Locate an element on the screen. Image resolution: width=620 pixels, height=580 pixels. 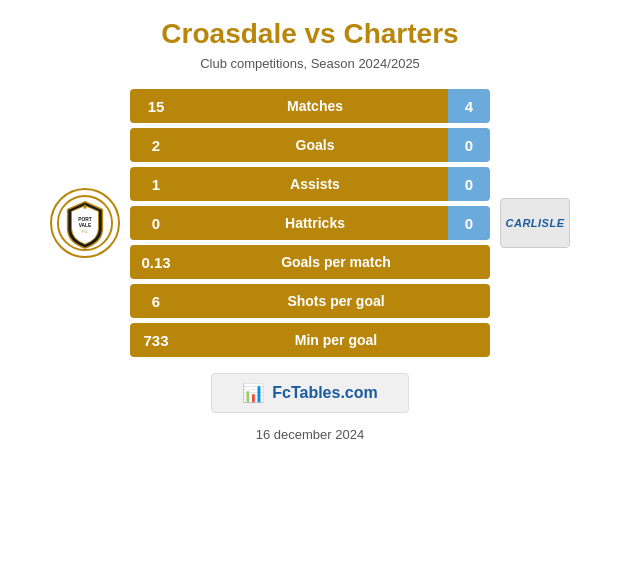
stat-row-goals: 2 Goals 0 is located at coordinates (310, 145).